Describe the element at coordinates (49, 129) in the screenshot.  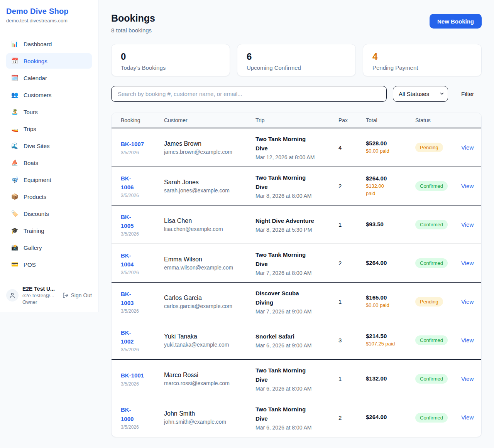
I see `sidebar-item-trips: 🚤Trips` at that location.